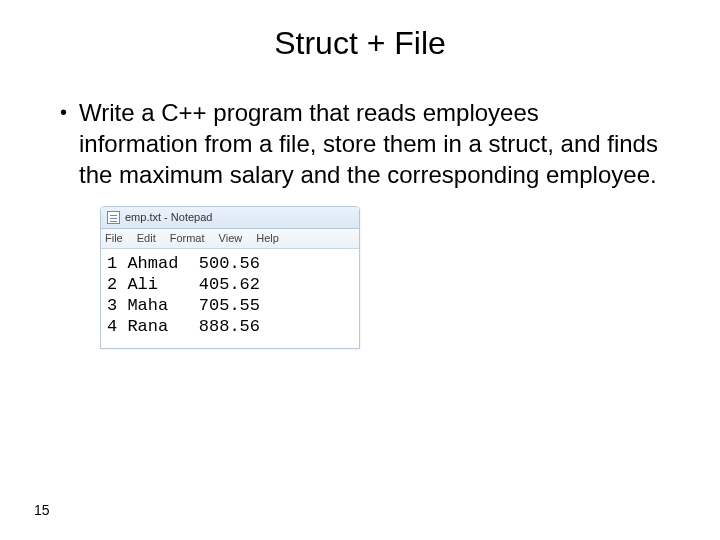 The image size is (720, 540). I want to click on notepad-content: 1 Ahmad 500.56 2 Ali 405.62 3 Maha 705.5…, so click(230, 298).